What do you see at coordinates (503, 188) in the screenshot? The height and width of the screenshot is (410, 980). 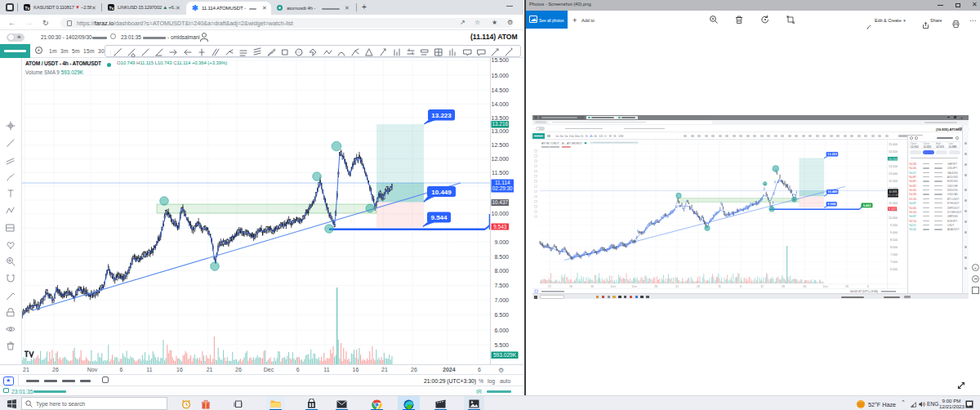 I see `svg-text: 02:29:30` at bounding box center [503, 188].